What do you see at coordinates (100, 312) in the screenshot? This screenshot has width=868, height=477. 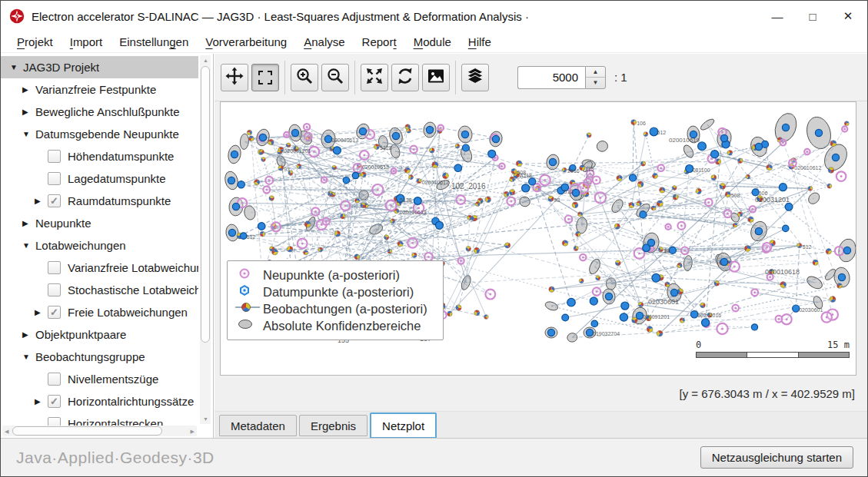 I see `tree-item-freie-lotabweichungen: ▶✓Freie Lotabweichungen` at bounding box center [100, 312].